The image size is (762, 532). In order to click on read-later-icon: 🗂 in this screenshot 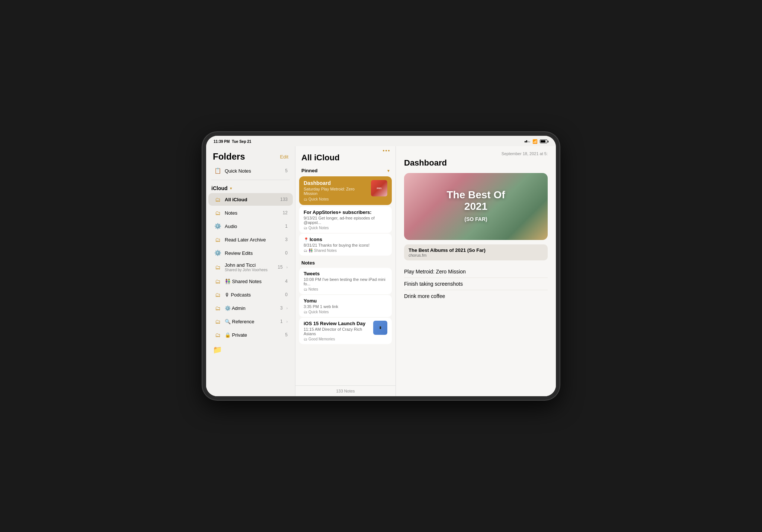, I will do `click(218, 240)`.